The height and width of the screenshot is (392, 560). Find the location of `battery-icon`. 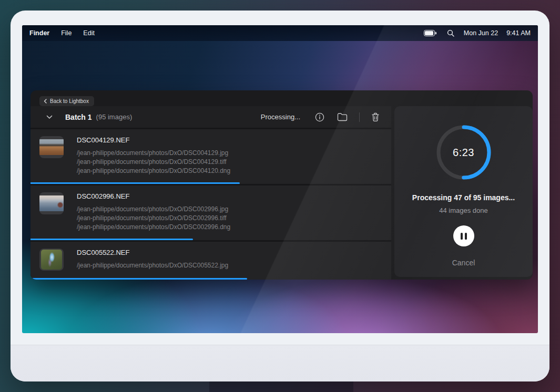

battery-icon is located at coordinates (430, 33).